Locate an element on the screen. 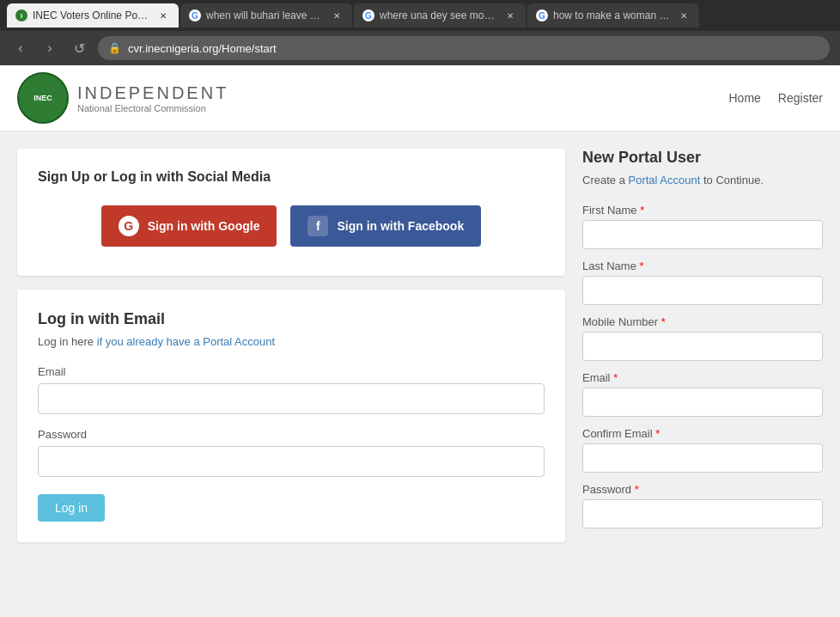  lock-icon: 🔒 is located at coordinates (115, 48).